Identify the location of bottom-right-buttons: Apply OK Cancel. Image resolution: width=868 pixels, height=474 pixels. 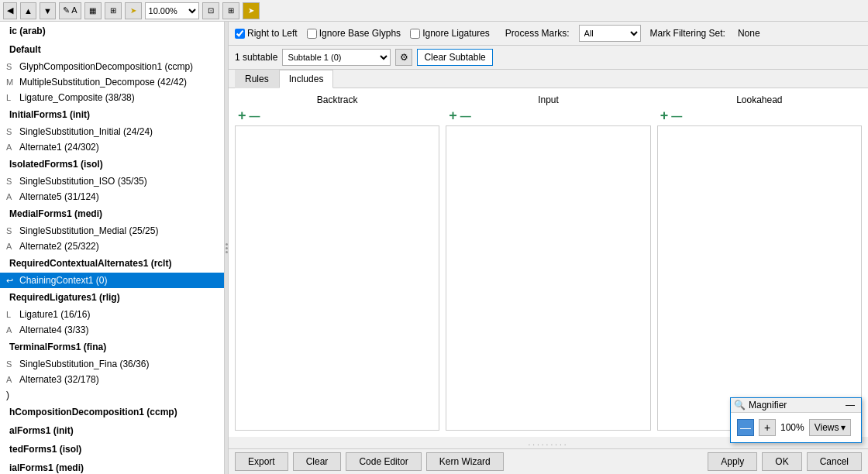
(784, 462).